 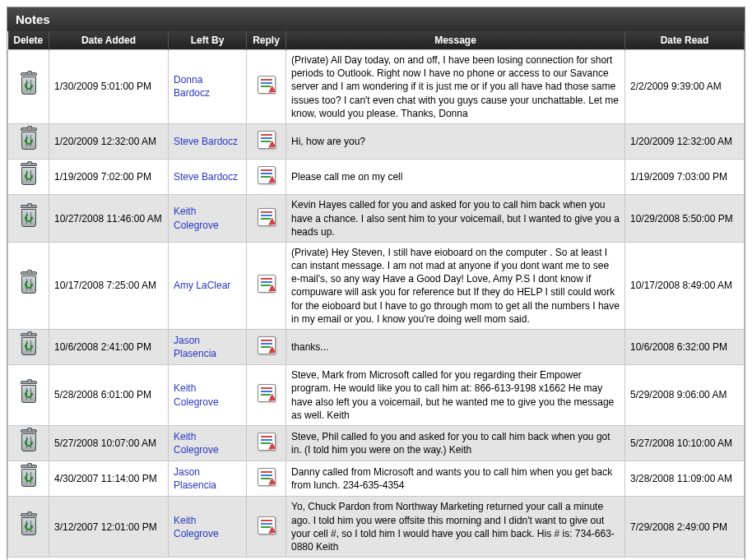 I want to click on panel-title: Notes, so click(x=376, y=20).